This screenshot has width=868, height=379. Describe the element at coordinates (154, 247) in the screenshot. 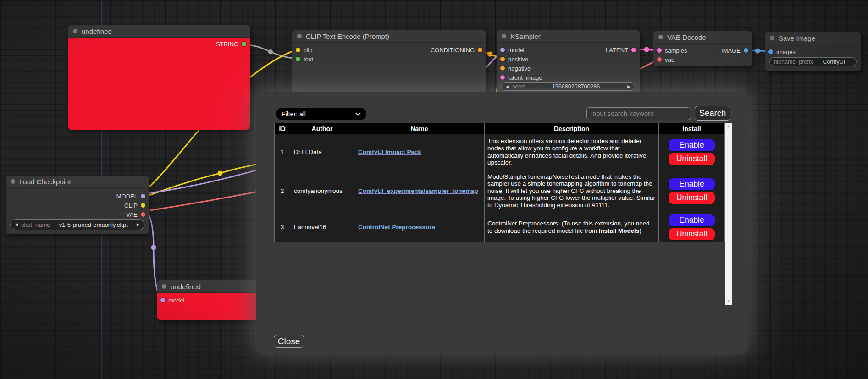

I see `wire-model-dot` at that location.